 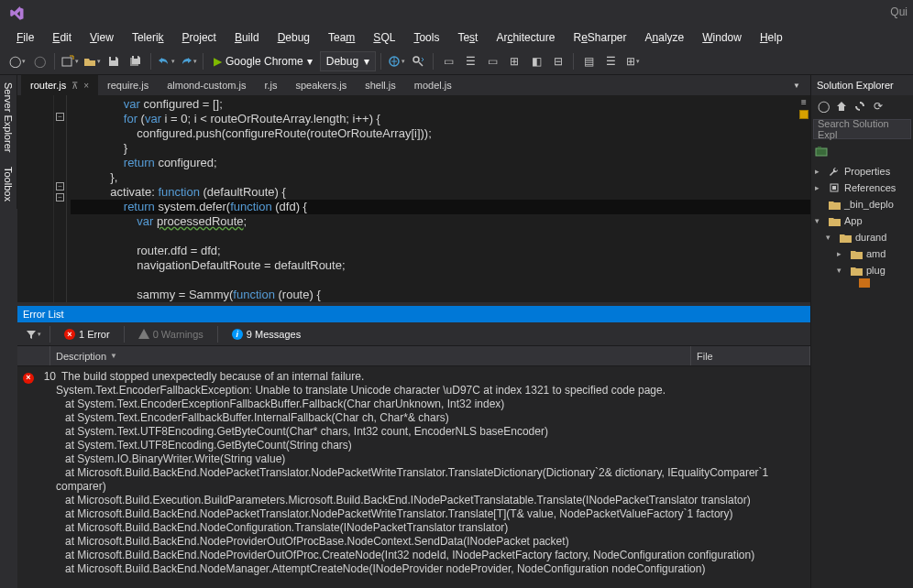 What do you see at coordinates (414, 377) in the screenshot?
I see `error-row: × 10 The build stopped unexpectedly beca…` at bounding box center [414, 377].